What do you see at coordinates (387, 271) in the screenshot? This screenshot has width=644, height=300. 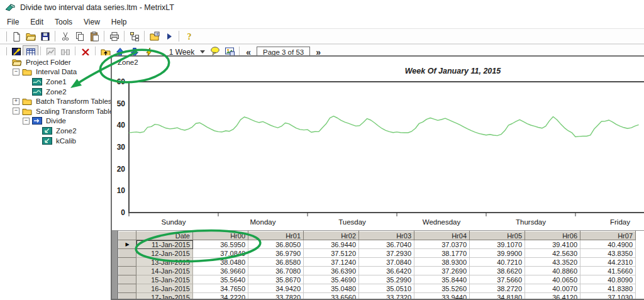 I see `cell-value: 36.6420` at bounding box center [387, 271].